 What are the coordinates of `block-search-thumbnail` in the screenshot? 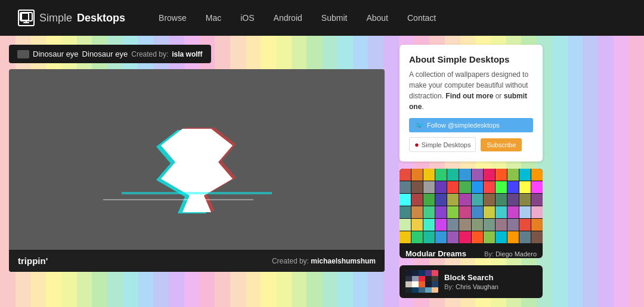 It's located at (422, 281).